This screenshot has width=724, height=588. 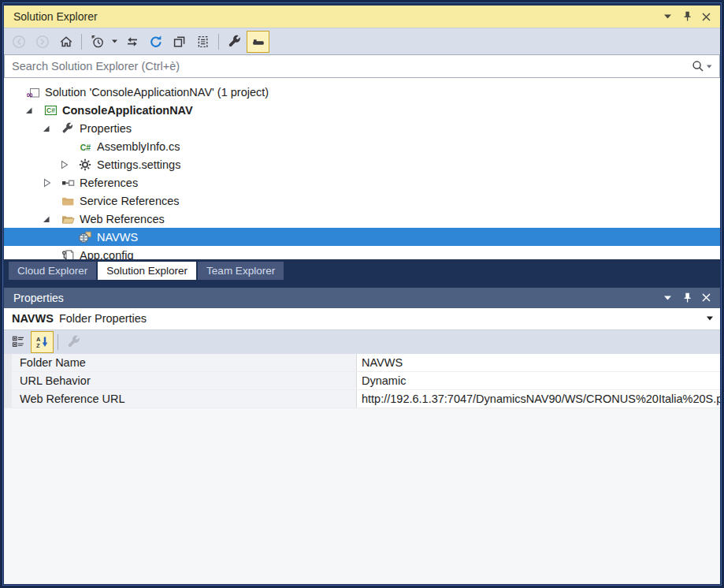 What do you see at coordinates (74, 342) in the screenshot?
I see `property-pages-button` at bounding box center [74, 342].